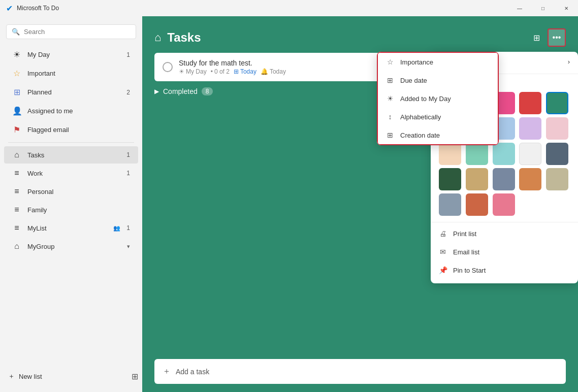  I want to click on title-area: ⌂ Tasks, so click(178, 38).